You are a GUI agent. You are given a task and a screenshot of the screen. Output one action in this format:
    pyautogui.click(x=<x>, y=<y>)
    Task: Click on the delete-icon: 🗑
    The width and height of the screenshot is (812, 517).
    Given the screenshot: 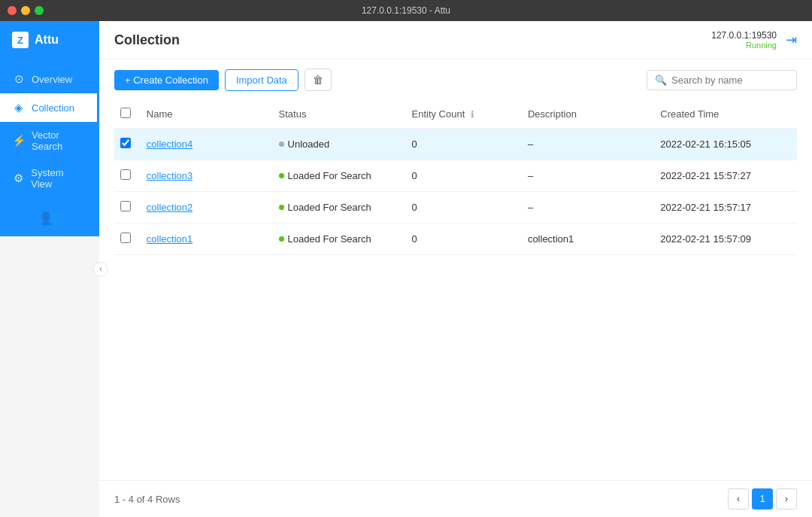 What is the action you would take?
    pyautogui.click(x=318, y=80)
    